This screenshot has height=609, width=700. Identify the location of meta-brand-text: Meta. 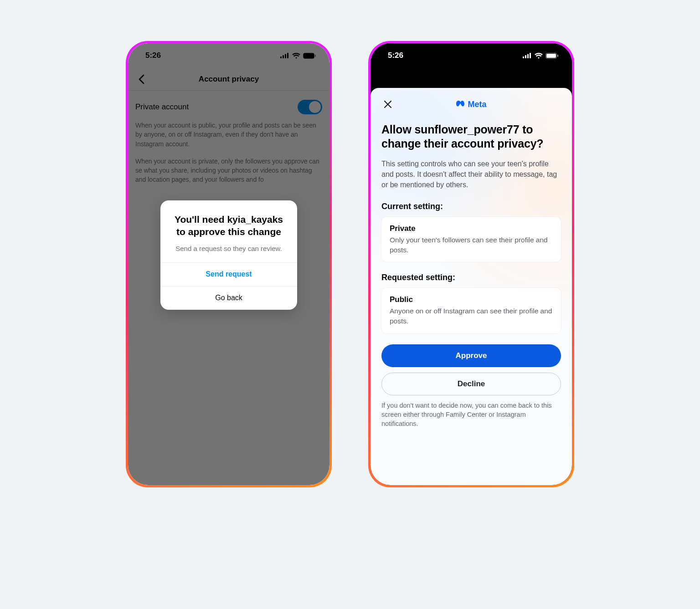
(477, 105).